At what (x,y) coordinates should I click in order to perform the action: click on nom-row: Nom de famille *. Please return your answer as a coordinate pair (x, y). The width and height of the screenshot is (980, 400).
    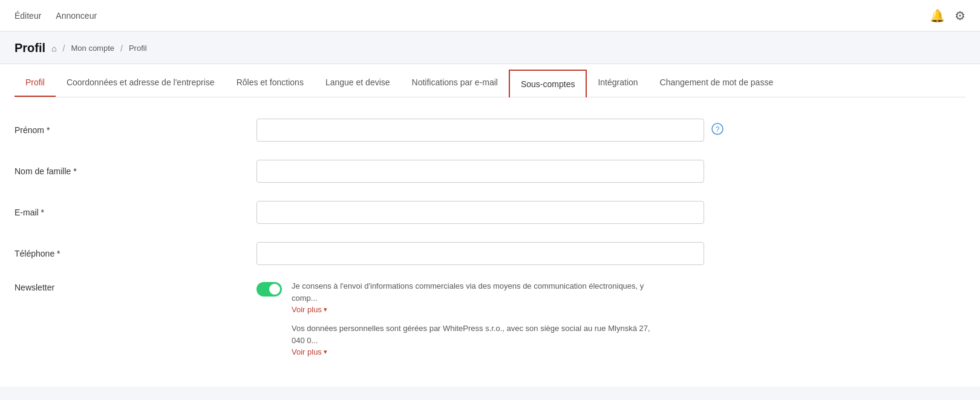
    Looking at the image, I should click on (377, 171).